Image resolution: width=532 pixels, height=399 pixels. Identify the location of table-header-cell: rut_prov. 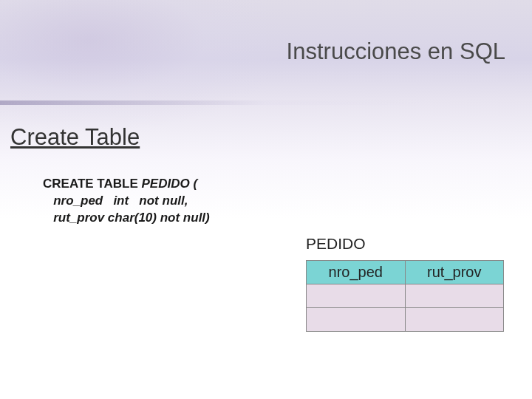
(454, 273).